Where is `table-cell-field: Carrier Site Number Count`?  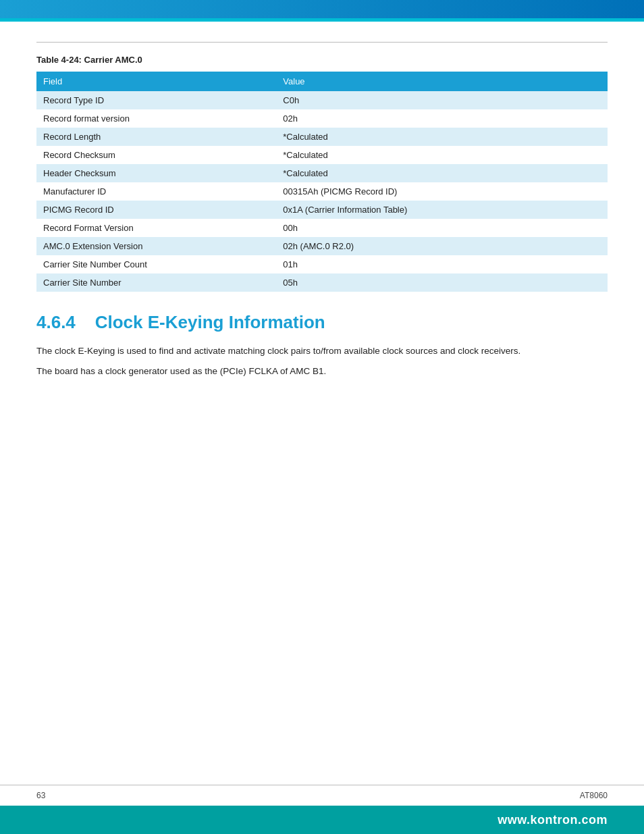 table-cell-field: Carrier Site Number Count is located at coordinates (157, 265).